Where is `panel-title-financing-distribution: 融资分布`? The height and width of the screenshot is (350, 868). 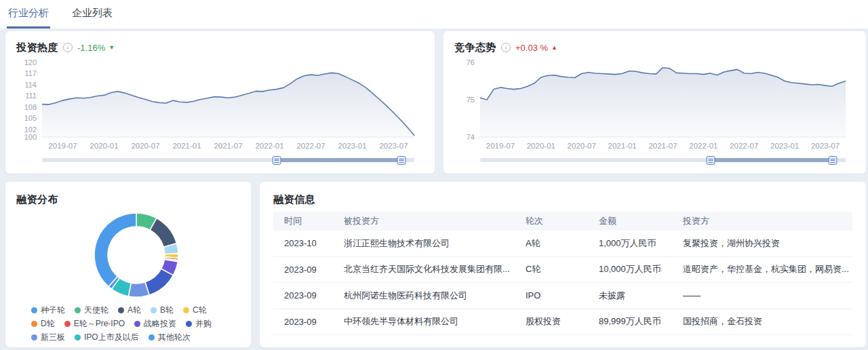 panel-title-financing-distribution: 融资分布 is located at coordinates (37, 199).